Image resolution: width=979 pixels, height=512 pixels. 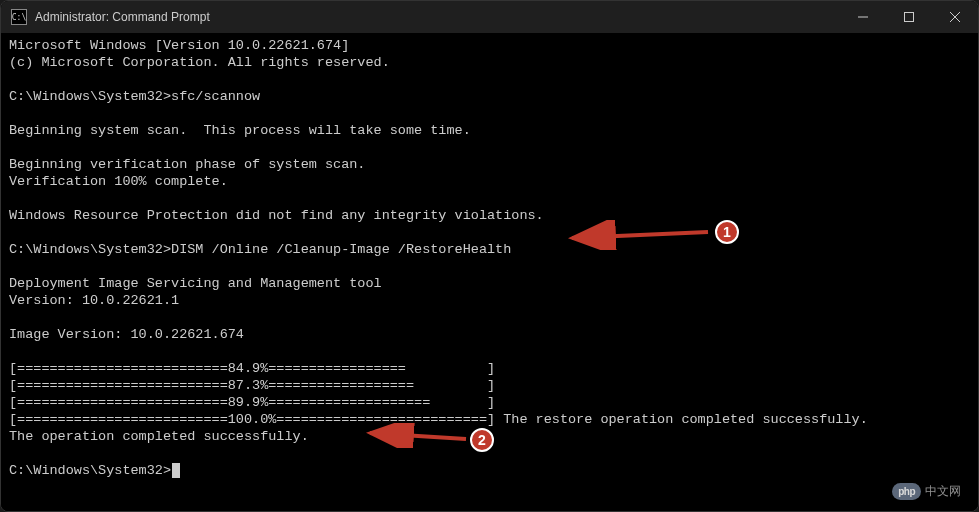 What do you see at coordinates (863, 17) in the screenshot?
I see `minimize-button` at bounding box center [863, 17].